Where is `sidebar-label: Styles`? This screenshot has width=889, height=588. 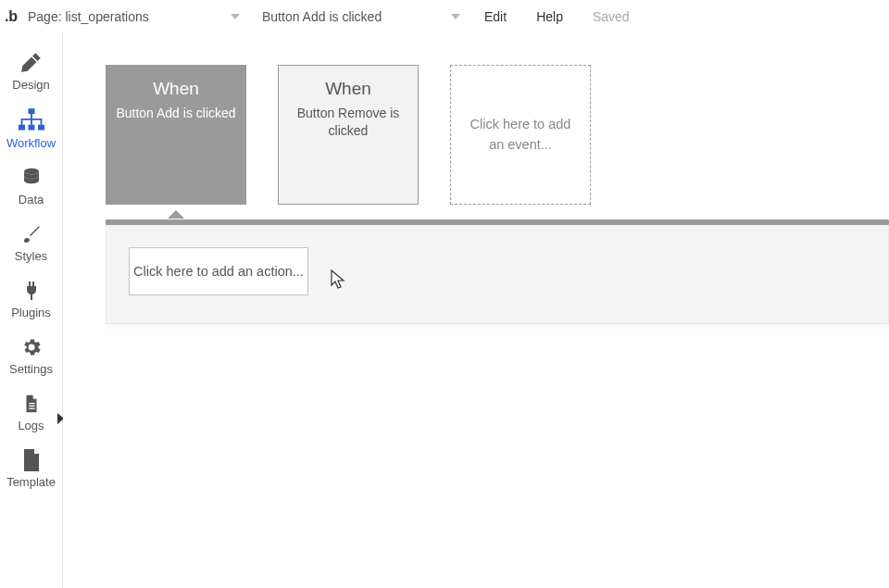
sidebar-label: Styles is located at coordinates (31, 256).